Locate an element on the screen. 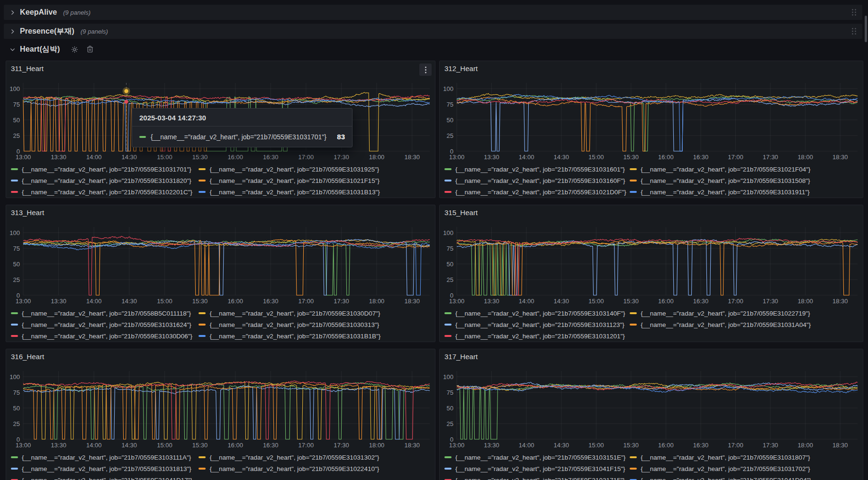 The image size is (868, 480). panel-title: 316_Heart is located at coordinates (213, 356).